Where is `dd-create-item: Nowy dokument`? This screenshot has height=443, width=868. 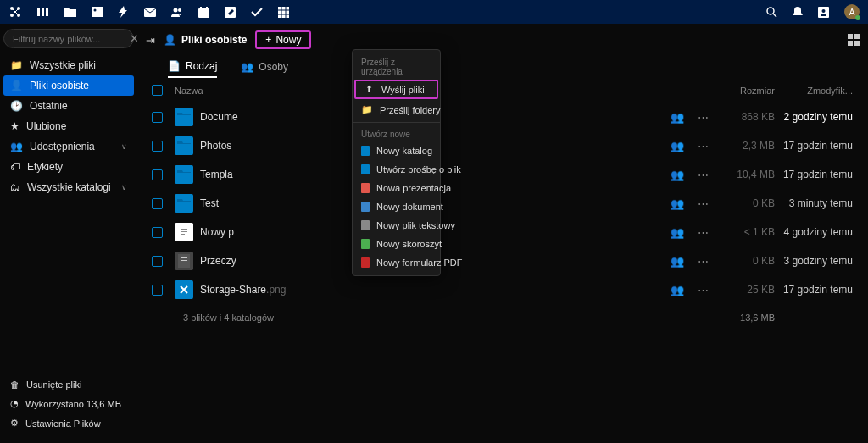
dd-create-item: Nowy dokument is located at coordinates (397, 207).